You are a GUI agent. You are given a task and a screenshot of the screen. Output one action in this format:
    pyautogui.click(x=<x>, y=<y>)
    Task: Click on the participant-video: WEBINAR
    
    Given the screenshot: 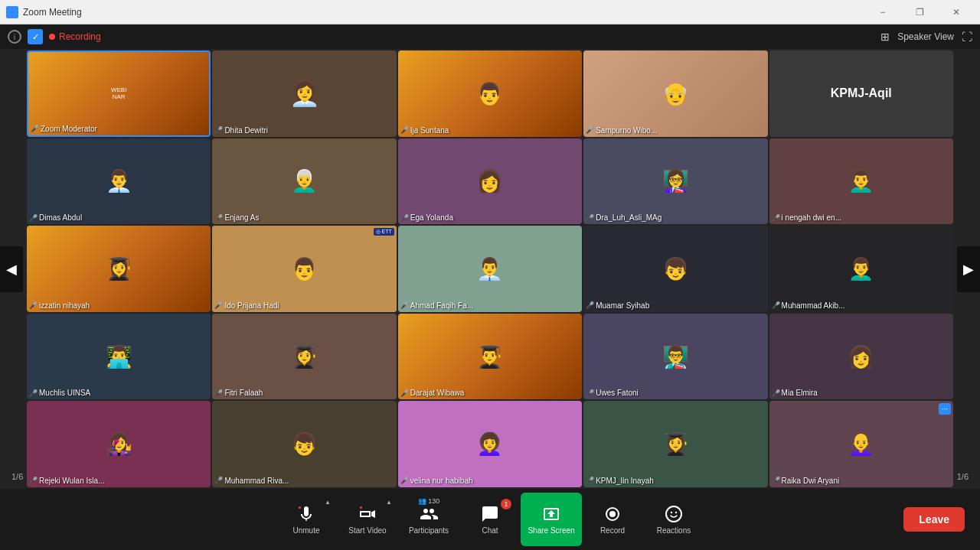 What is the action you would take?
    pyautogui.click(x=119, y=93)
    